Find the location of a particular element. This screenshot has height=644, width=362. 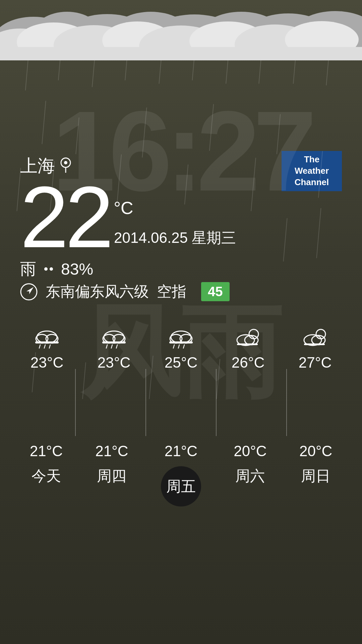

humidity-value: 83% is located at coordinates (77, 269).